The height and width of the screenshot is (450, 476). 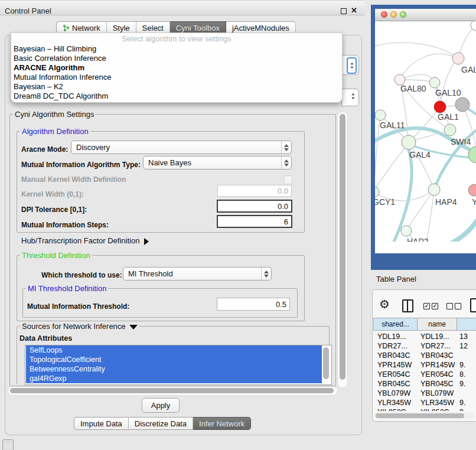 What do you see at coordinates (467, 374) in the screenshot?
I see `table-cell: 8.` at bounding box center [467, 374].